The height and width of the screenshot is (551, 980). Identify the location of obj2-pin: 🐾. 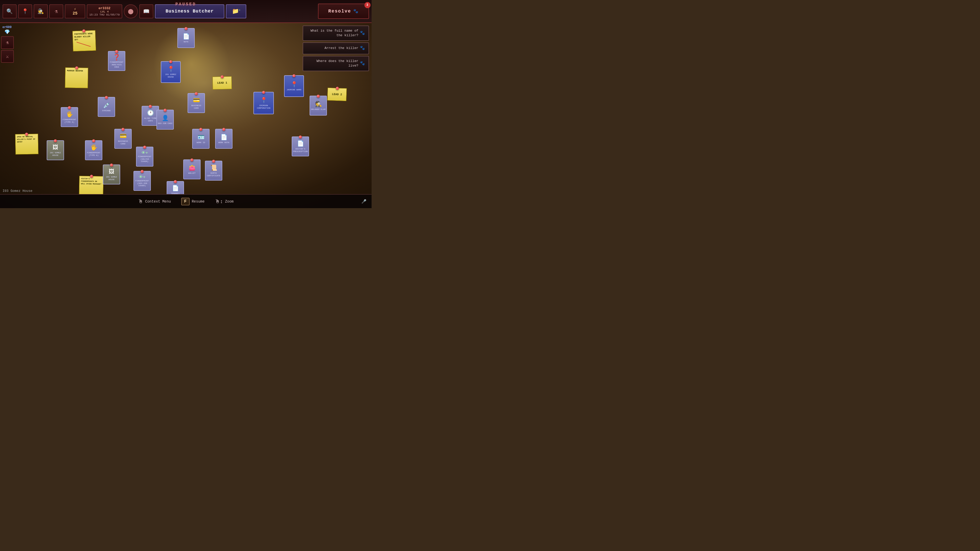
(362, 48).